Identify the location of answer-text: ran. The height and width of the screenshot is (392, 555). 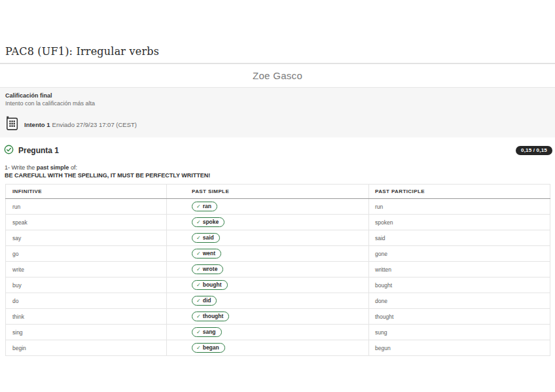
(207, 207).